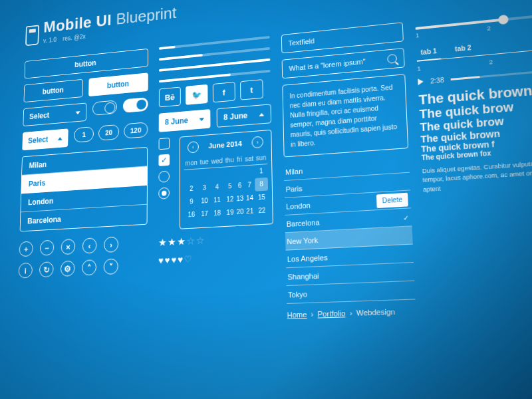 The height and width of the screenshot is (399, 532). What do you see at coordinates (226, 186) in the screenshot?
I see `cal-grid: montuewedthufrisatsun 123456789101112131…` at bounding box center [226, 186].